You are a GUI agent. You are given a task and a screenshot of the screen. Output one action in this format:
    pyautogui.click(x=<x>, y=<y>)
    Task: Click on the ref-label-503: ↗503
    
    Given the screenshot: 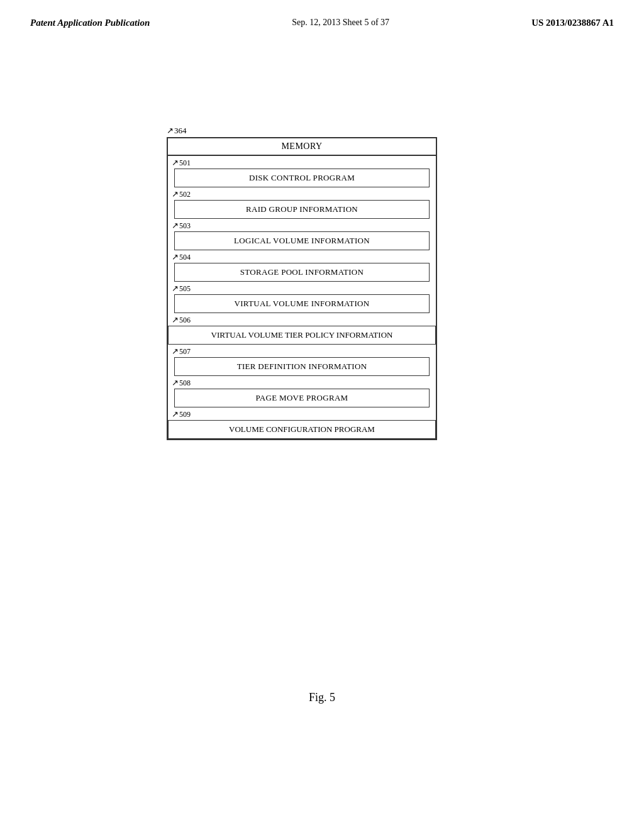 What is the action you would take?
    pyautogui.click(x=302, y=225)
    